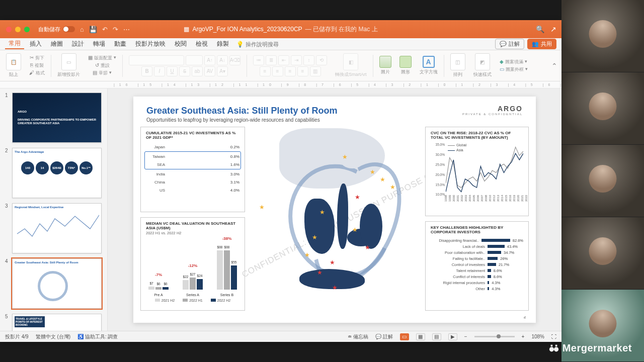 The image size is (644, 362). Describe the element at coordinates (82, 29) in the screenshot. I see `home-icon: ⌂` at that location.